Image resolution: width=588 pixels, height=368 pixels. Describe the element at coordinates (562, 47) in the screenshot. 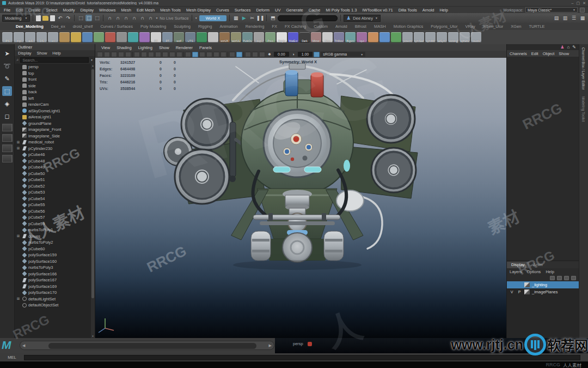

I see `character-icon: ♟` at that location.